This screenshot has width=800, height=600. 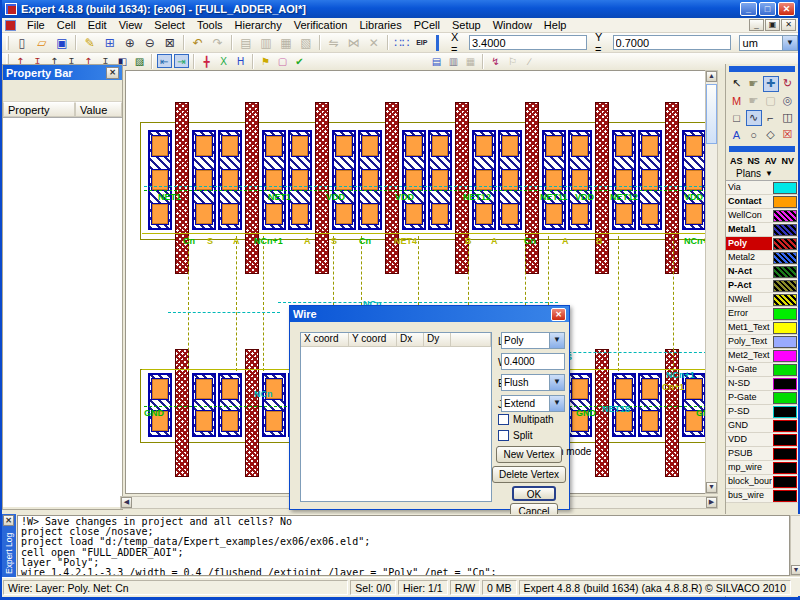 I want to click on delete-vertex-button: Delete Vertex, so click(x=529, y=474).